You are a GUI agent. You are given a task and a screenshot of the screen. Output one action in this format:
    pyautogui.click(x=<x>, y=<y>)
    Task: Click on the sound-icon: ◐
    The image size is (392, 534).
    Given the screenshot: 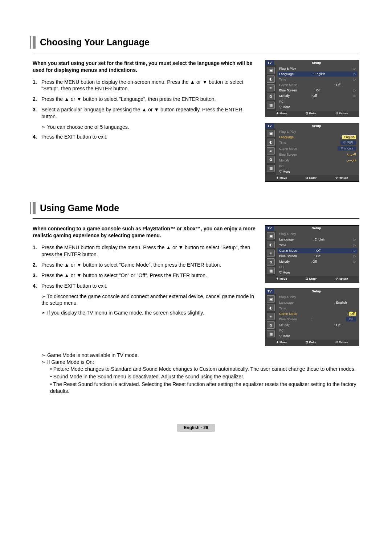 What is the action you would take?
    pyautogui.click(x=271, y=79)
    